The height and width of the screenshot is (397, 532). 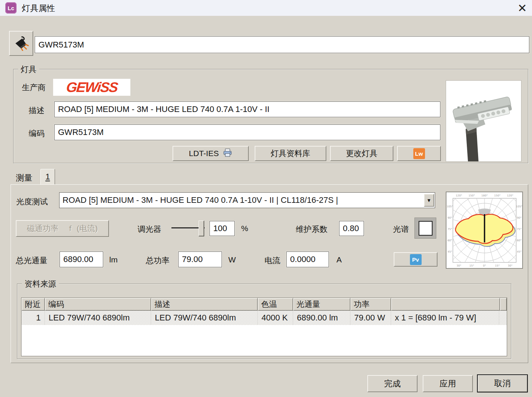 I want to click on luminaire-photo, so click(x=484, y=121).